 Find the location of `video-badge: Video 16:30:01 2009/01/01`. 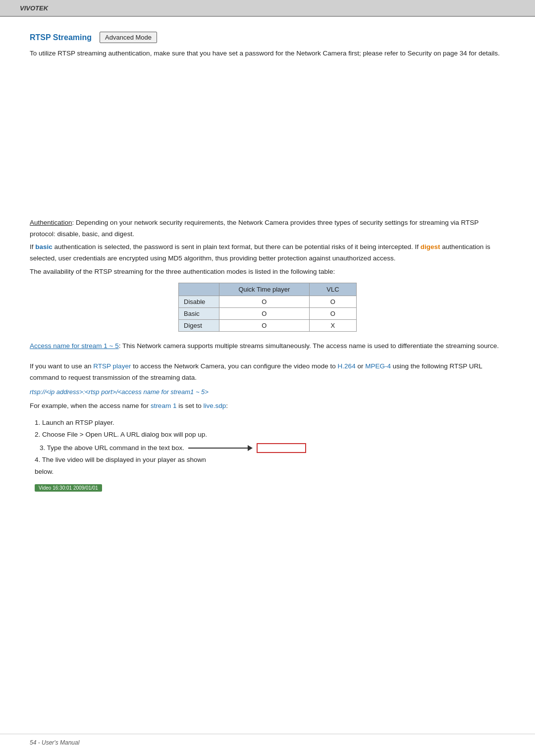

video-badge: Video 16:30:01 2009/01/01 is located at coordinates (68, 488).